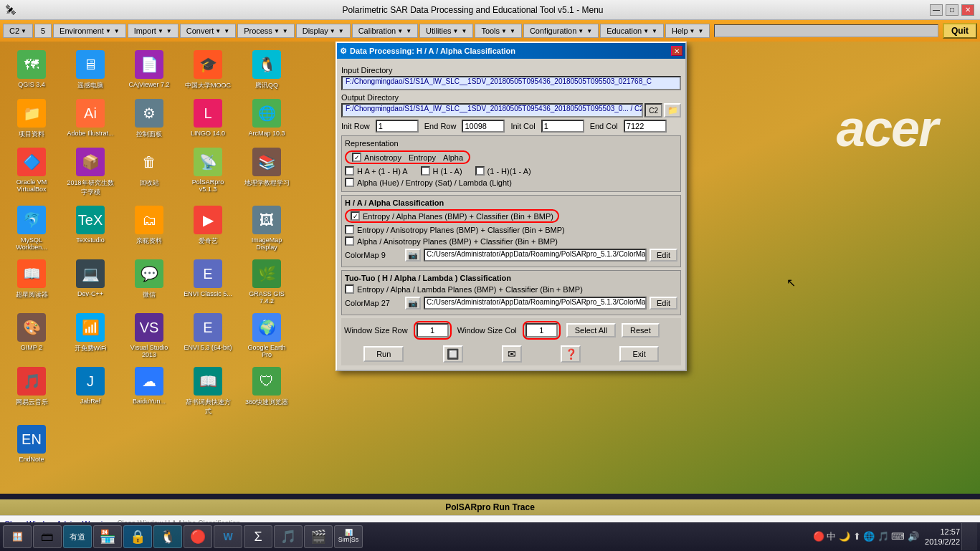 This screenshot has height=551, width=980. What do you see at coordinates (632, 31) in the screenshot?
I see `menubar-education: Education ▼` at bounding box center [632, 31].